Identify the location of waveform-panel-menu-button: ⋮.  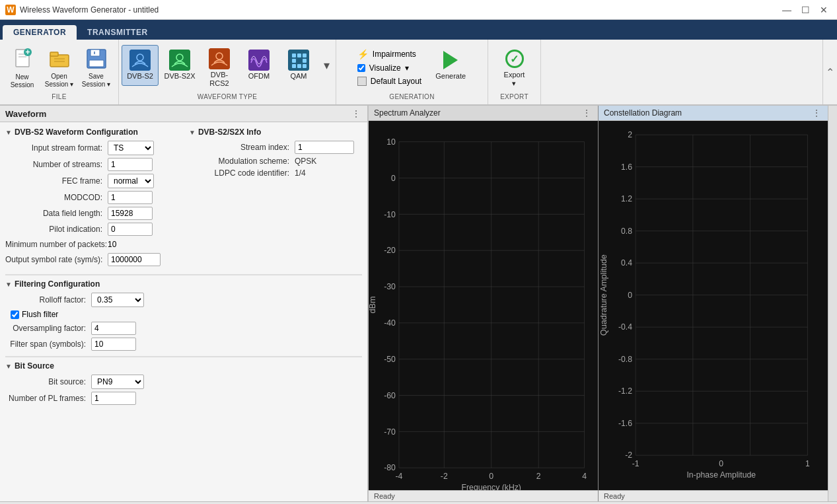
(356, 114).